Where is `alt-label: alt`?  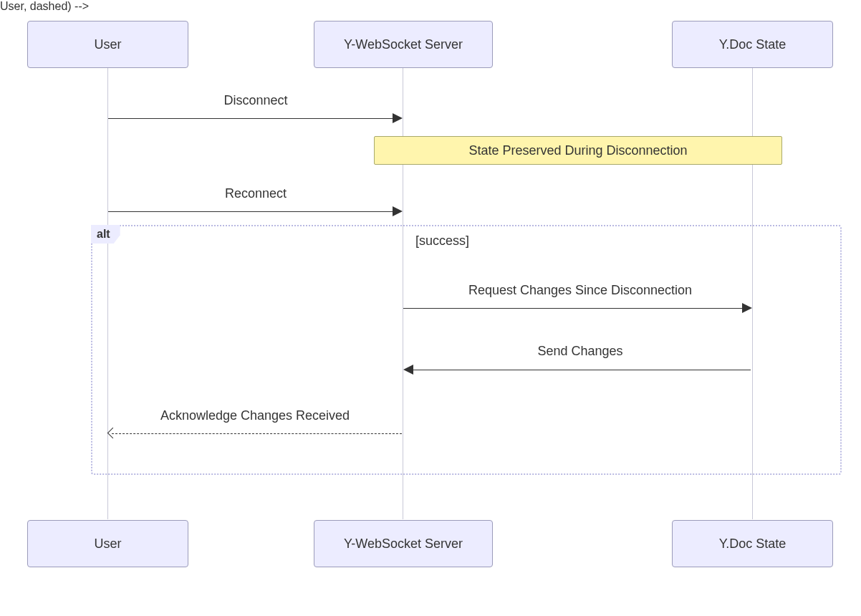
alt-label: alt is located at coordinates (106, 234).